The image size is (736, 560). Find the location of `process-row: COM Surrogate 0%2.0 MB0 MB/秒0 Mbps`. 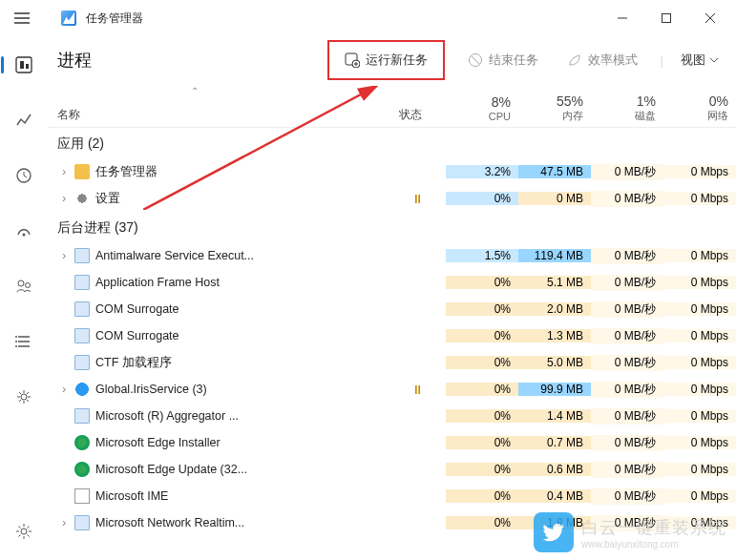

process-row: COM Surrogate 0%2.0 MB0 MB/秒0 Mbps is located at coordinates (391, 309).